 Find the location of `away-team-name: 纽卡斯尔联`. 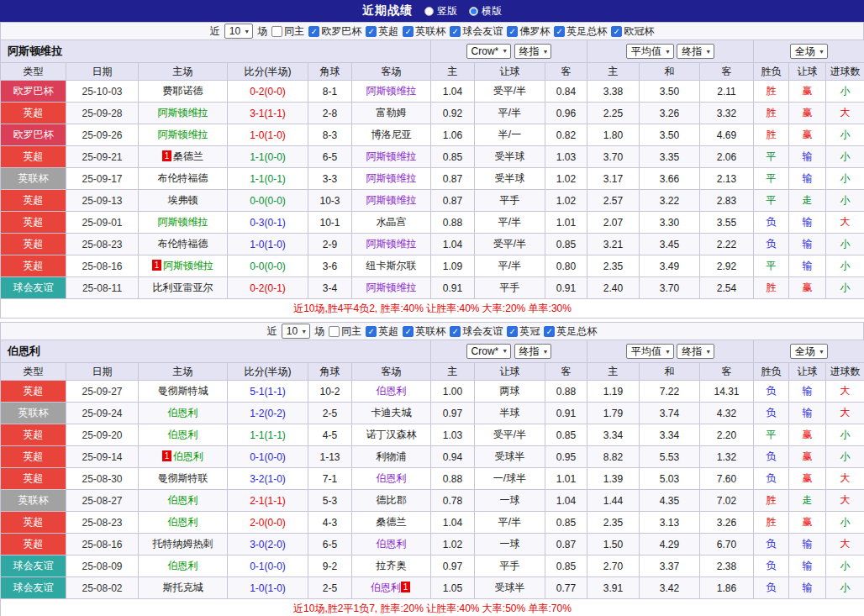

away-team-name: 纽卡斯尔联 is located at coordinates (392, 266).